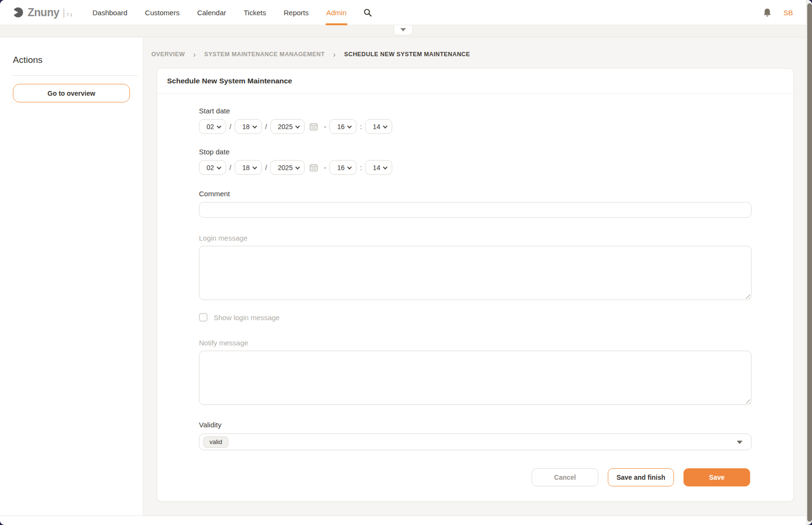 The width and height of the screenshot is (812, 525). I want to click on nav-item-customers: Customers, so click(163, 12).